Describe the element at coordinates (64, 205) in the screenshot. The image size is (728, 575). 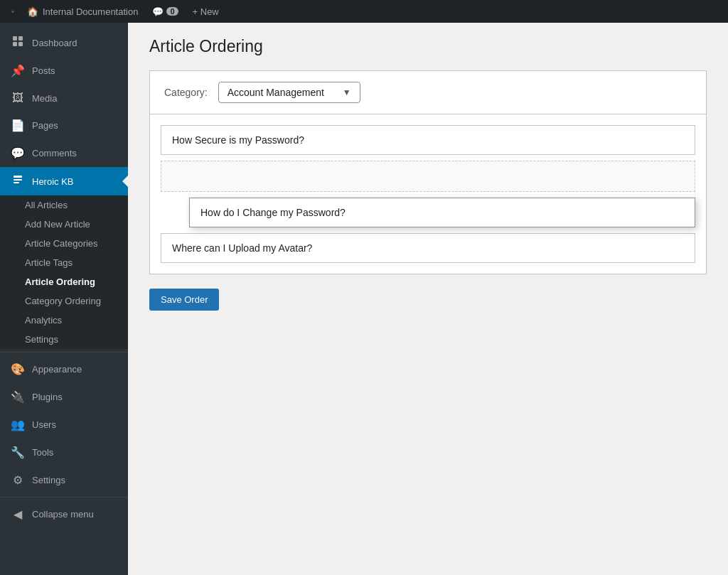
I see `submenu-all-articles: All Articles` at that location.